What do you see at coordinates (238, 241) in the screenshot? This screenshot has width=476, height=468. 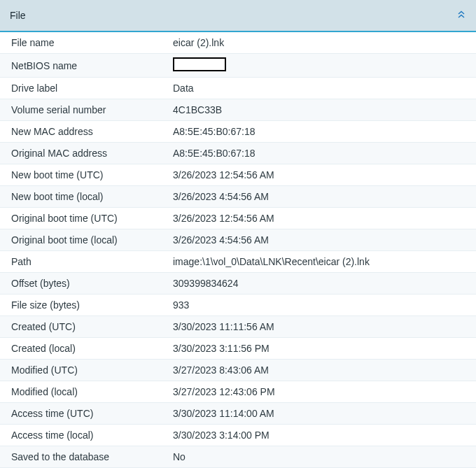 I see `table-row: Original boot time (local)3/26/2023 4:54…` at bounding box center [238, 241].